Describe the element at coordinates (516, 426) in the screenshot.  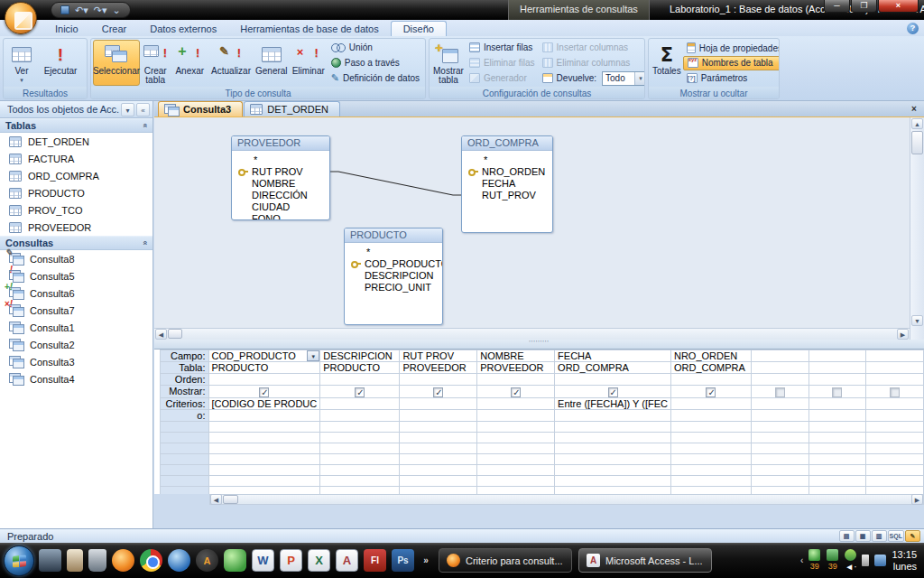
I see `grid-empty-r0-col3` at that location.